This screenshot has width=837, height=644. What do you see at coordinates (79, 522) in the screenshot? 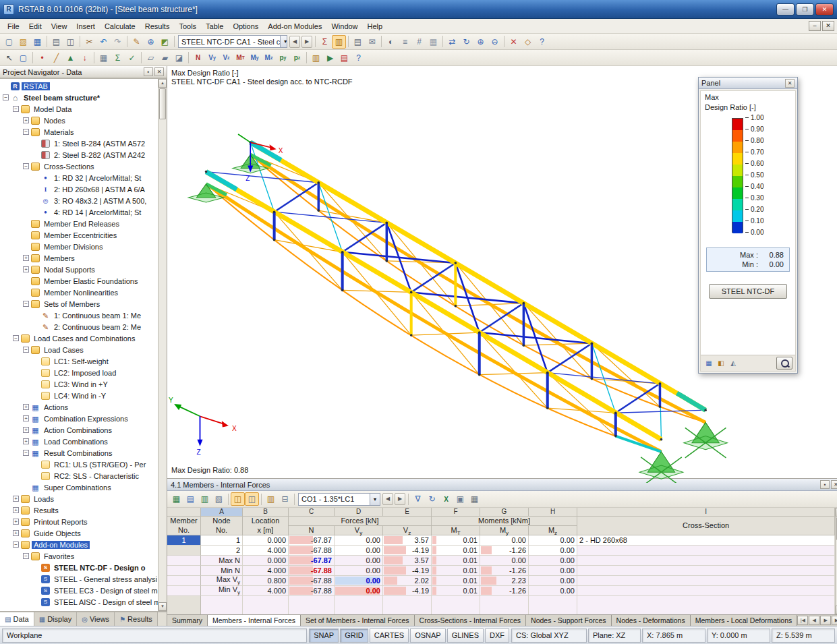
I see `tree-item-printout-reports: +Printout Reports` at bounding box center [79, 522].